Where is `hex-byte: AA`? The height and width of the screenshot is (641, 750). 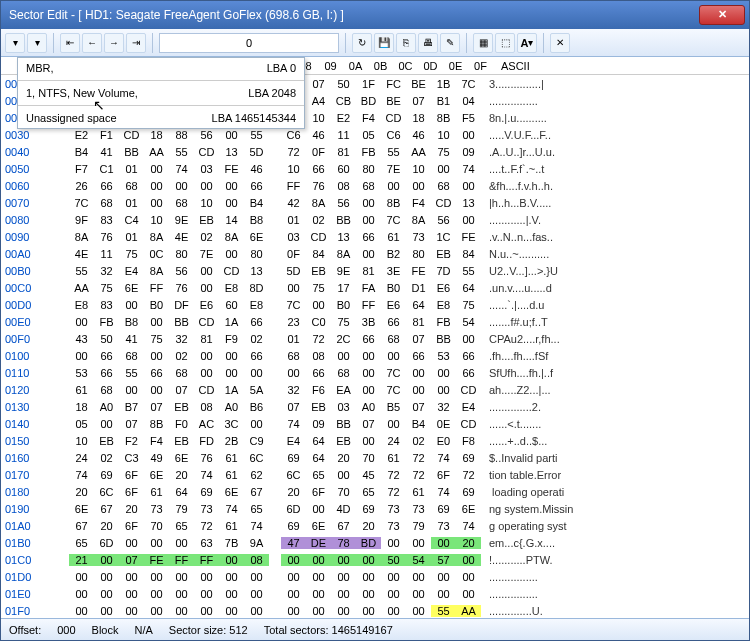 hex-byte: AA is located at coordinates (418, 152).